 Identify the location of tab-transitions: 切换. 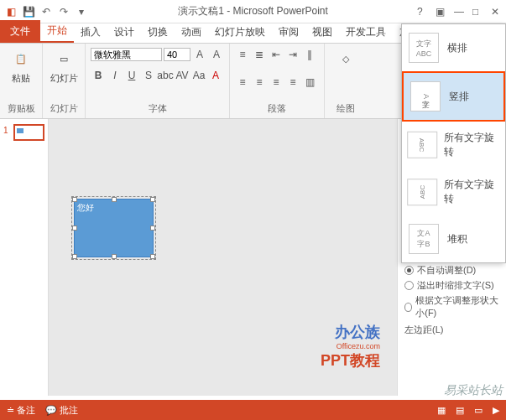
(158, 32).